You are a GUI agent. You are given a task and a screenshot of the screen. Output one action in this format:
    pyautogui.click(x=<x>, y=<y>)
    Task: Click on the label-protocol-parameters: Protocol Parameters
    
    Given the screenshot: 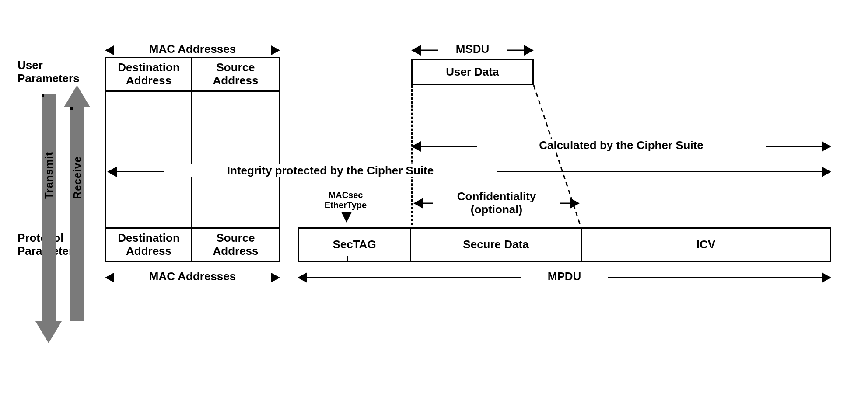 What is the action you would take?
    pyautogui.click(x=57, y=245)
    